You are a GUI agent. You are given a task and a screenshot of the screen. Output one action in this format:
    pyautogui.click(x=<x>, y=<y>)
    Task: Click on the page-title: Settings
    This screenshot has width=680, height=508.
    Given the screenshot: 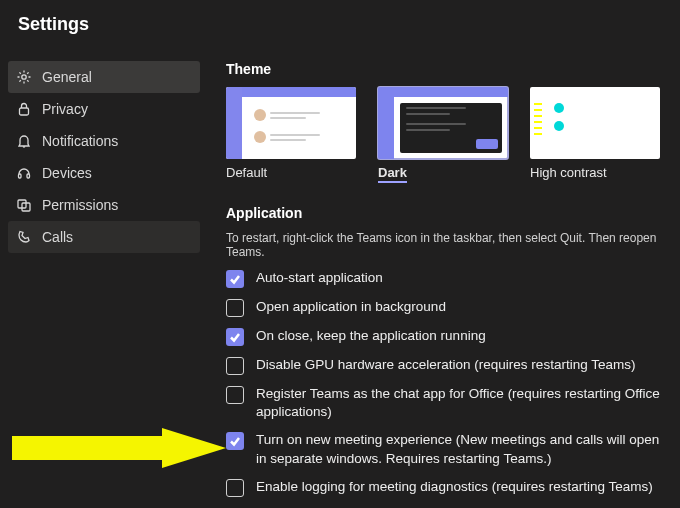 What is the action you would take?
    pyautogui.click(x=340, y=18)
    